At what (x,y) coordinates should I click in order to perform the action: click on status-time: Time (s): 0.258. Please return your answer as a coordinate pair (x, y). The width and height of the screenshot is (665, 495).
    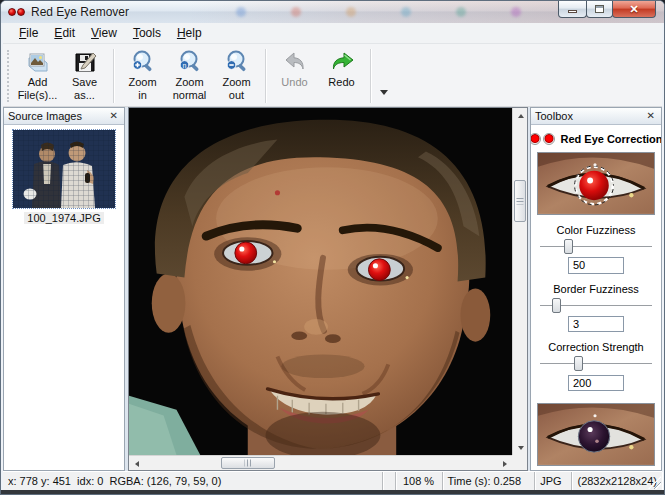
    Looking at the image, I should click on (485, 481).